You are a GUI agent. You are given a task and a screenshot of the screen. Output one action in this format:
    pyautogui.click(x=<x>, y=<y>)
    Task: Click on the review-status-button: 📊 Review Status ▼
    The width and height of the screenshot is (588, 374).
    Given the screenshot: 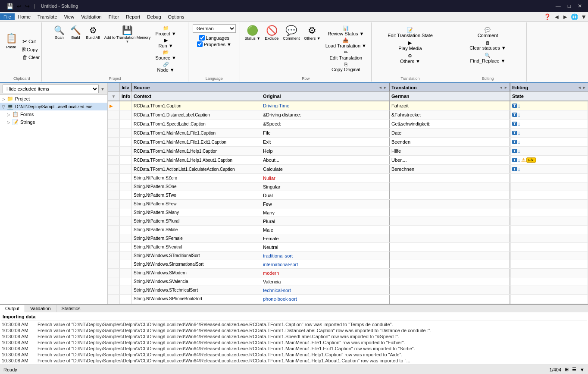 What is the action you would take?
    pyautogui.click(x=346, y=31)
    